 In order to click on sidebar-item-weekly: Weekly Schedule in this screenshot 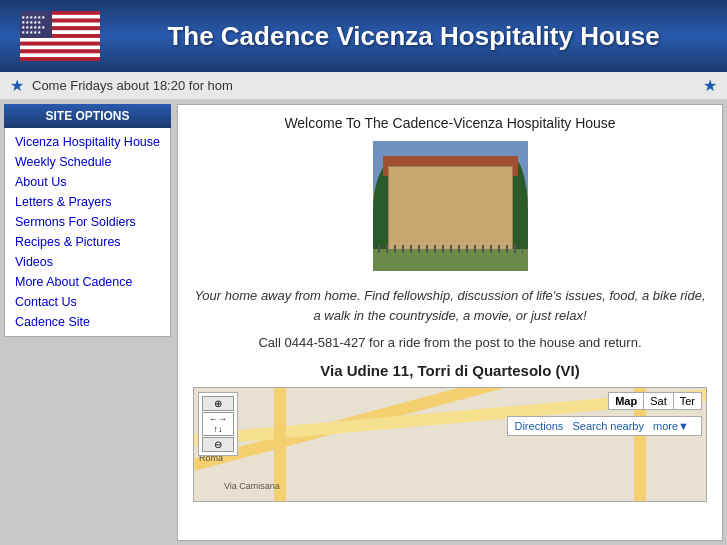, I will do `click(88, 162)`.